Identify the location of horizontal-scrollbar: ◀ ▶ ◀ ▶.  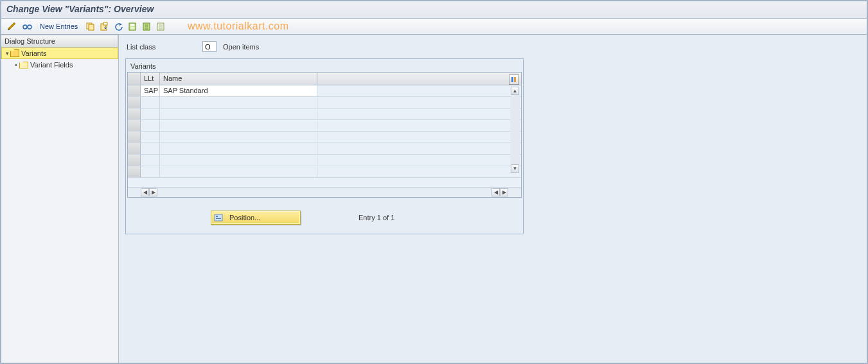
(324, 192).